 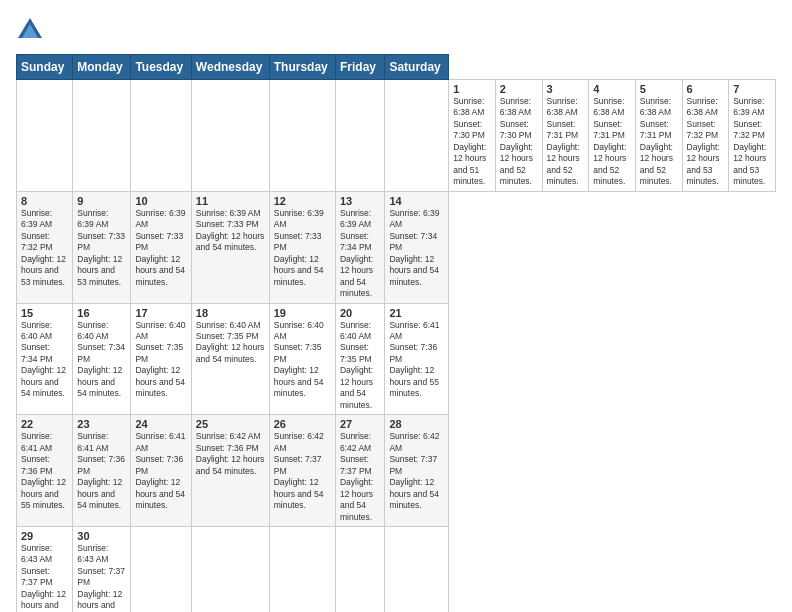 I want to click on day-number: 14, so click(x=416, y=201).